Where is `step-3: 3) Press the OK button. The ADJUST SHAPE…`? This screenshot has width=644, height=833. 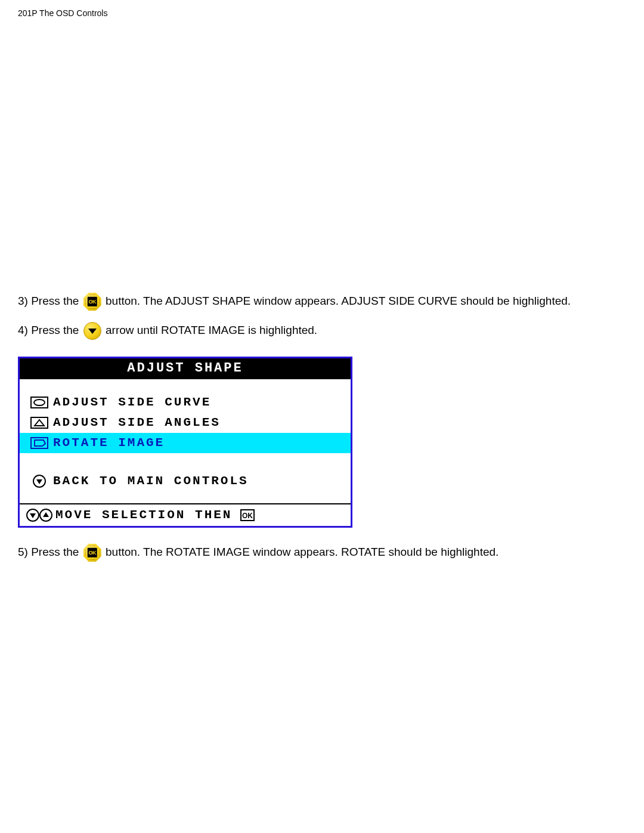
step-3: 3) Press the OK button. The ADJUST SHAPE… is located at coordinates (322, 302).